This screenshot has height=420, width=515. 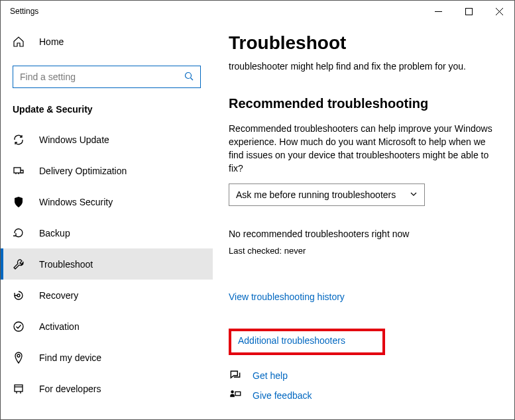 What do you see at coordinates (107, 233) in the screenshot?
I see `sidebar-item-backup: Backup` at bounding box center [107, 233].